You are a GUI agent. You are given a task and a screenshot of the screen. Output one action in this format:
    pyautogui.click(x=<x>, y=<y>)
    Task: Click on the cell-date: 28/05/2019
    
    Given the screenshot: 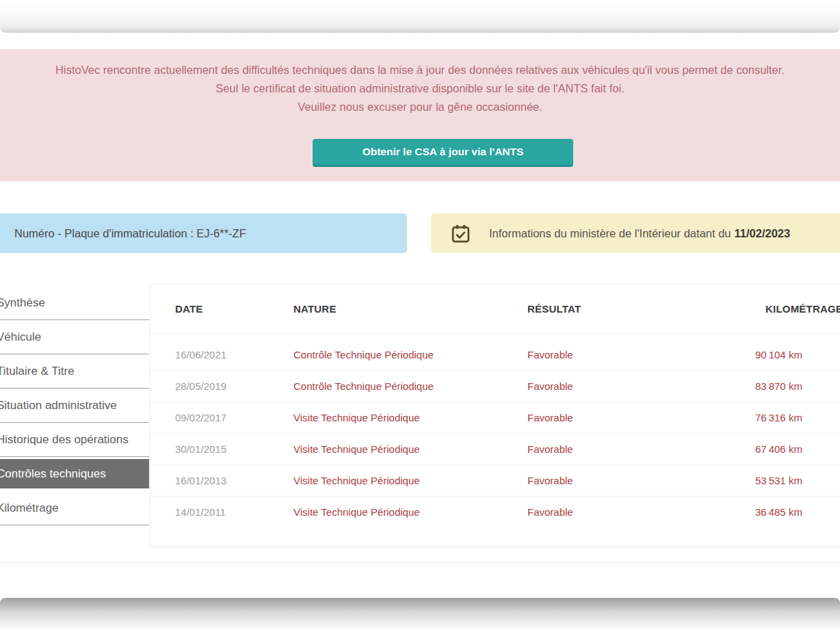 What is the action you would take?
    pyautogui.click(x=234, y=386)
    